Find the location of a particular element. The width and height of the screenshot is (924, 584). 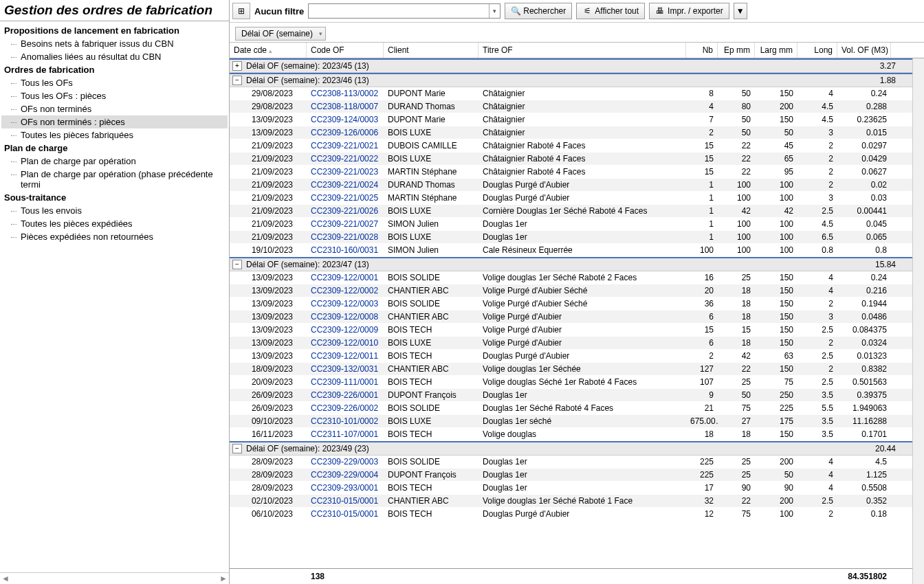

cell-code: CC2309-221/0024 is located at coordinates (345, 185).